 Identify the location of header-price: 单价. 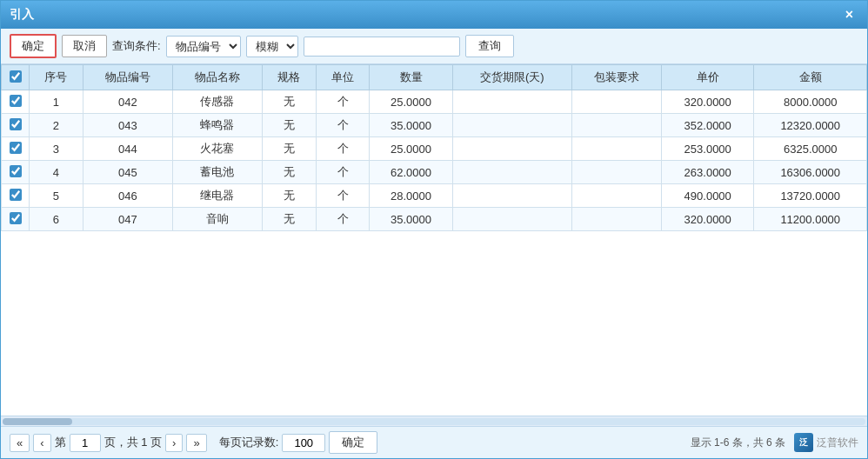
(708, 78).